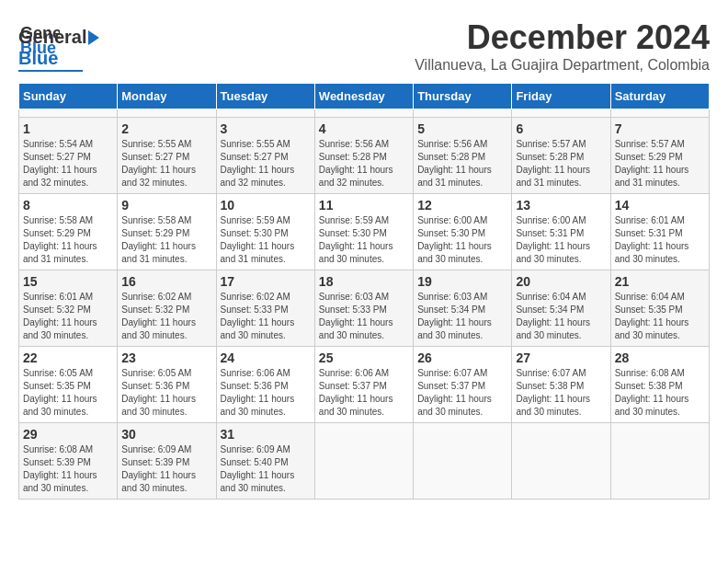 The width and height of the screenshot is (728, 563). Describe the element at coordinates (52, 37) in the screenshot. I see `logo-general: General` at that location.